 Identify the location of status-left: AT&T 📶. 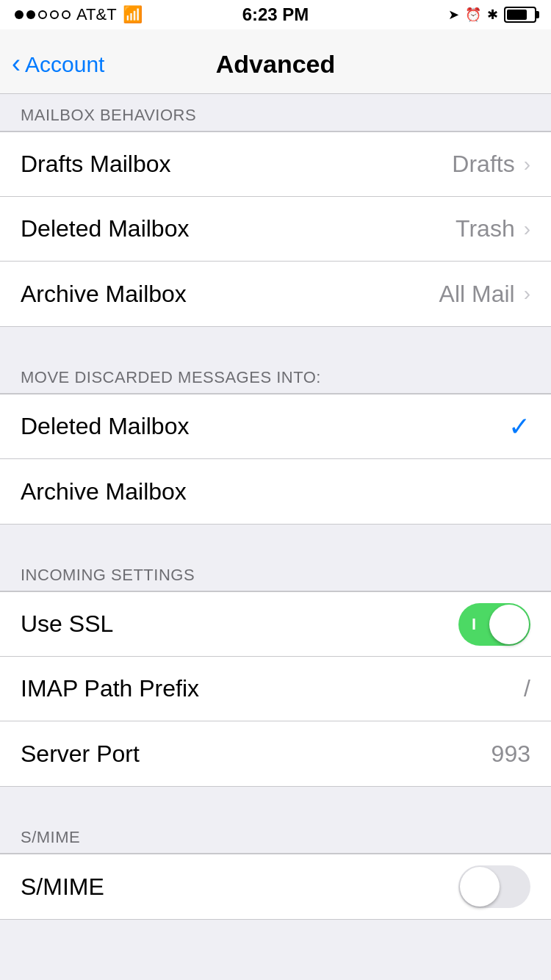
(79, 15).